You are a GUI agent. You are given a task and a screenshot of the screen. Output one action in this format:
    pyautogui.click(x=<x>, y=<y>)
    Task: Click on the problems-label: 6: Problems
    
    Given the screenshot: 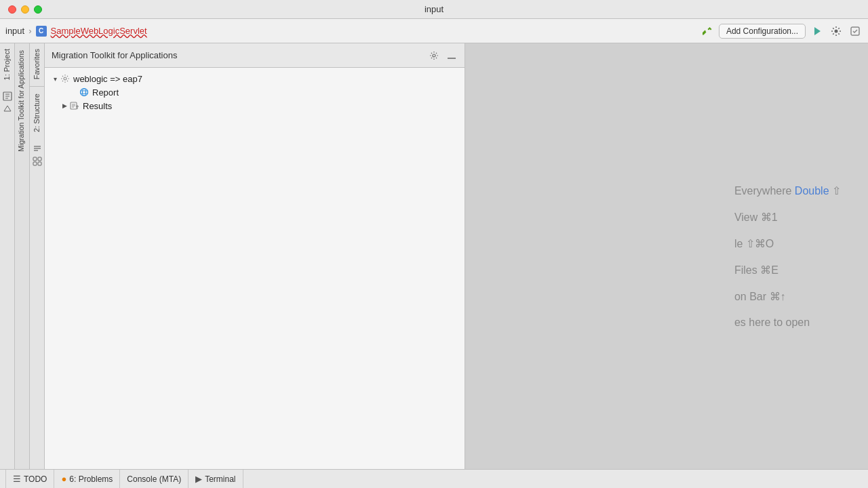 What is the action you would take?
    pyautogui.click(x=91, y=479)
    